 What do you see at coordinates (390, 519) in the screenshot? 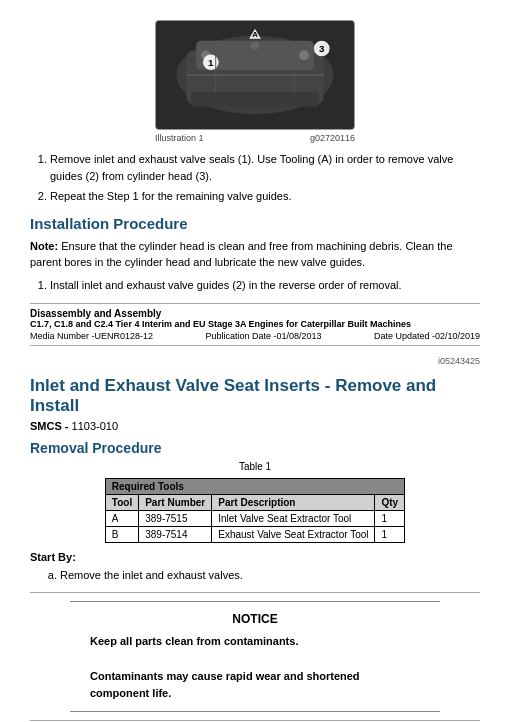
I see `qty-a: 1` at bounding box center [390, 519].